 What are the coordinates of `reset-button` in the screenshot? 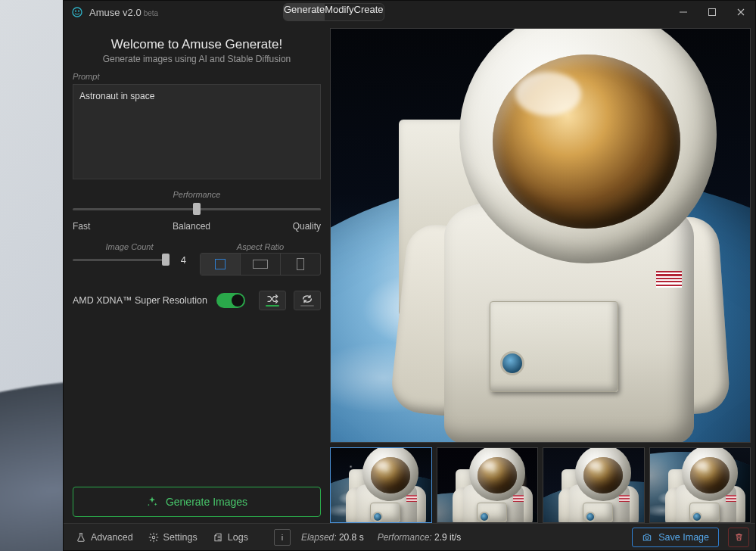 It's located at (307, 300).